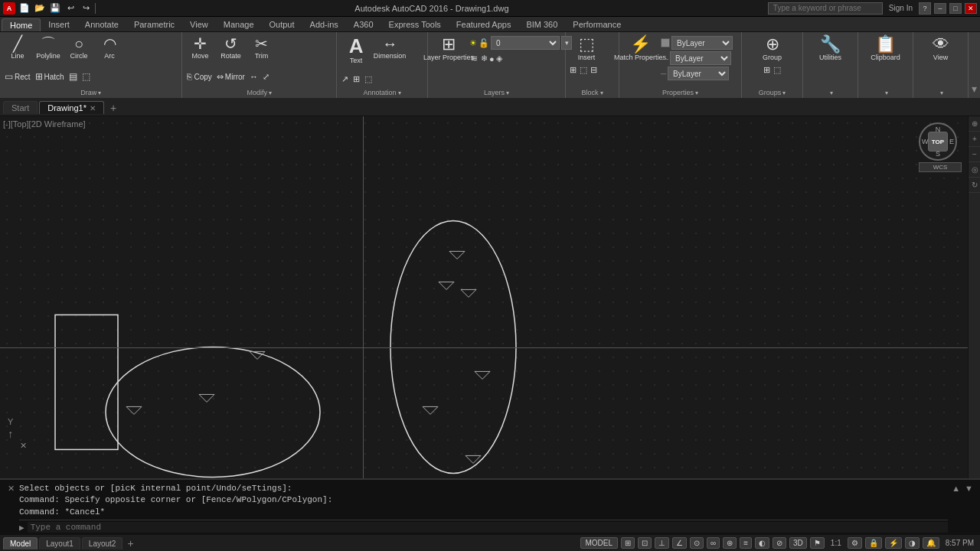 This screenshot has width=980, height=551. Describe the element at coordinates (390, 47) in the screenshot. I see `tool-dimension: ↔ Dimension` at that location.